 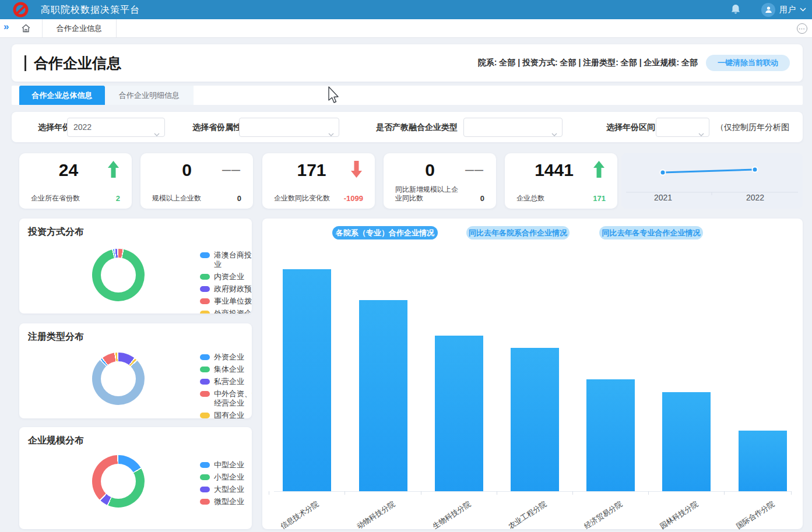 What do you see at coordinates (318, 181) in the screenshot?
I see `kpi-card-2: 171企业数同比变化数-1099` at bounding box center [318, 181].